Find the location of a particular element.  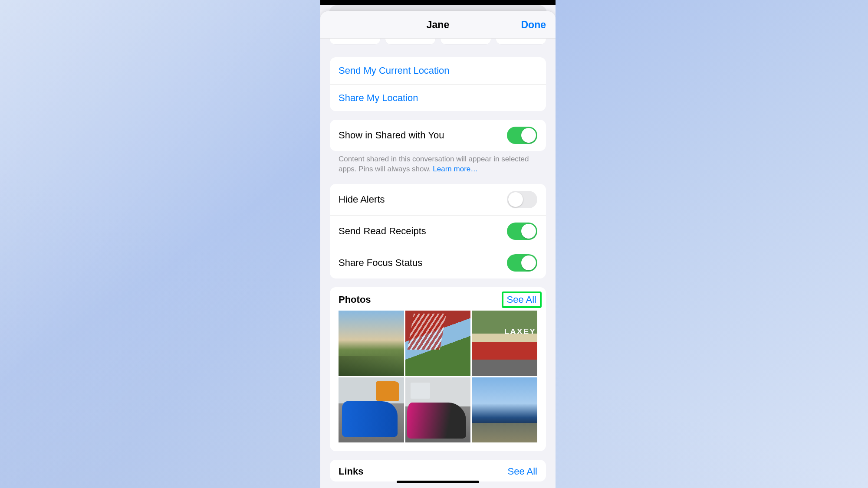

location-actions-group: Send My Current Location Share My Locati… is located at coordinates (438, 84).